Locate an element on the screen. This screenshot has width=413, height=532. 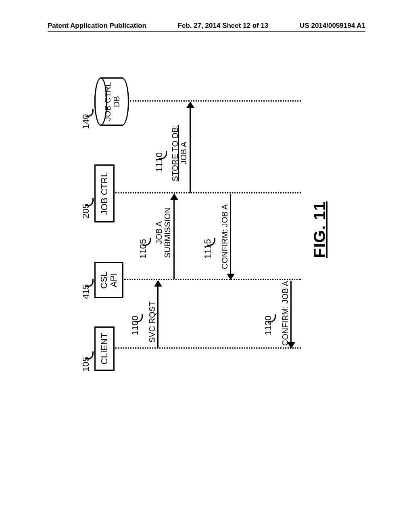
lifeline-csl-api is located at coordinates (213, 280).